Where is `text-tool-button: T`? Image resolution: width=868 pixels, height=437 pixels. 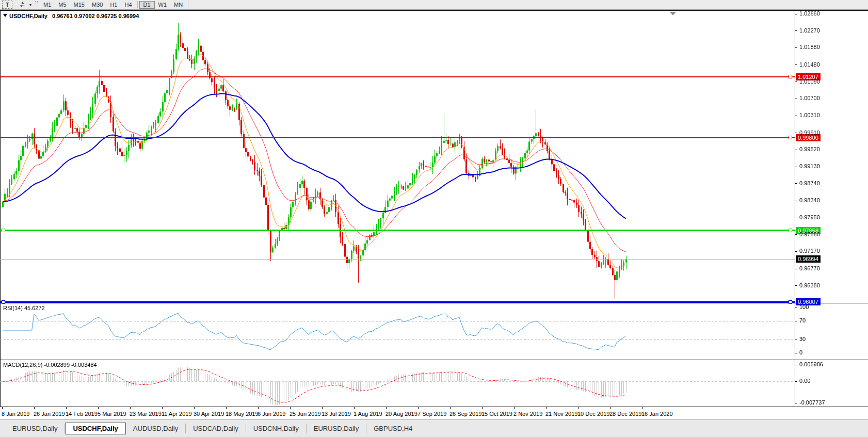
text-tool-button: T is located at coordinates (7, 5).